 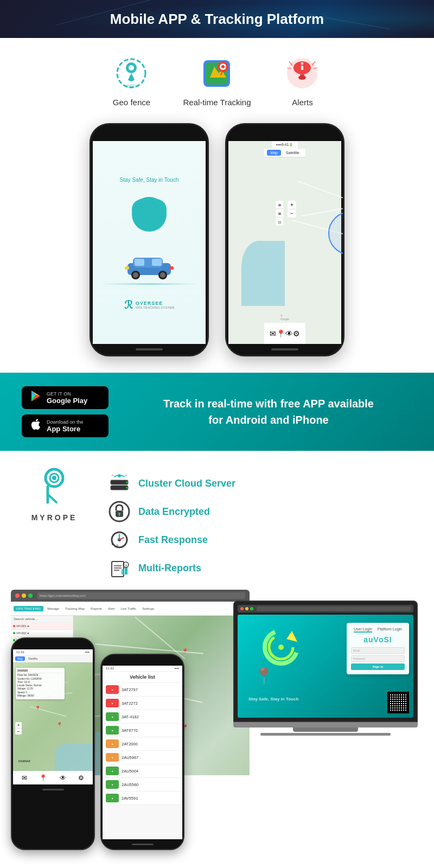 What do you see at coordinates (378, 649) in the screenshot?
I see `login-box: User Login Platform Login auVoSI Email P…` at bounding box center [378, 649].